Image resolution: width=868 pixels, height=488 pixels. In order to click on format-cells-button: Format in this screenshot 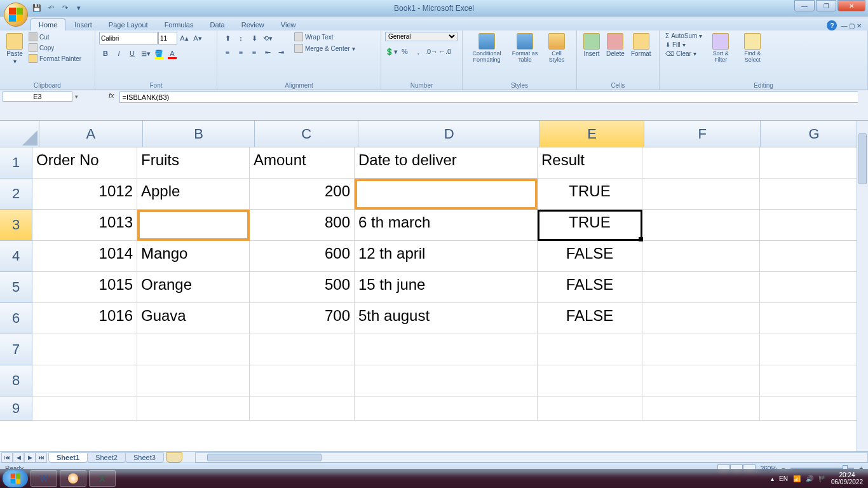, I will do `click(641, 45)`.